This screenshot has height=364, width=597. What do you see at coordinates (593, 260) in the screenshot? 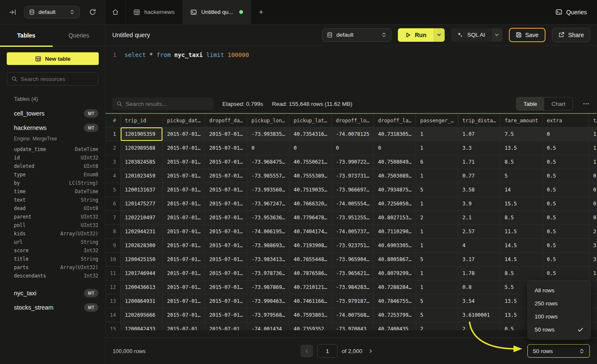
I see `table-cell: 3` at bounding box center [593, 260].